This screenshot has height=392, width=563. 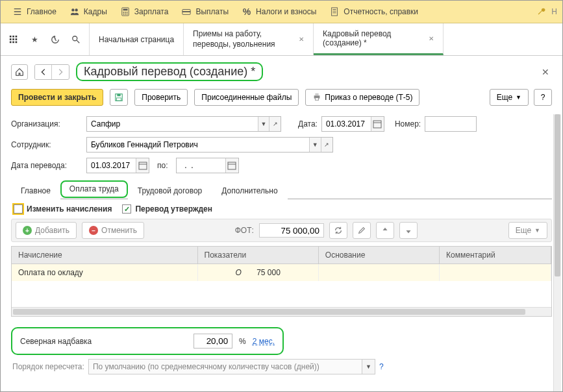 What do you see at coordinates (264, 341) in the screenshot?
I see `months-link: 2 мес.` at bounding box center [264, 341].